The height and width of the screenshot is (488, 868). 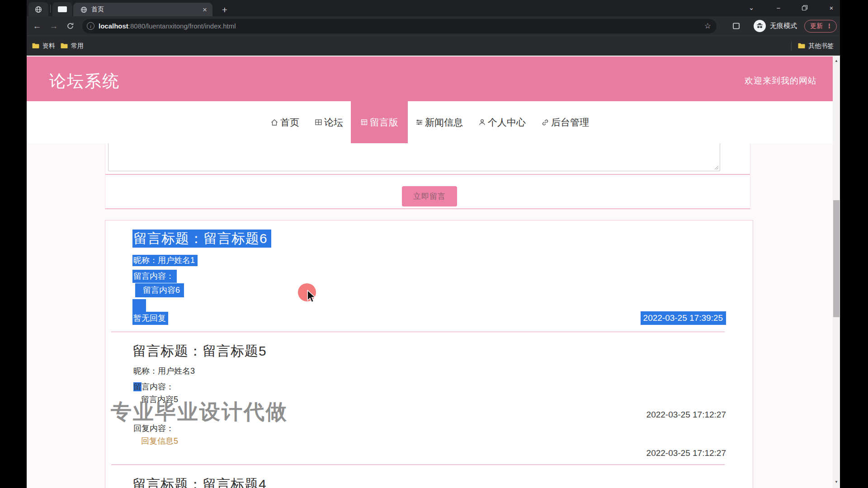 I want to click on tab-strip: 首页 × + ⌄ − ×, so click(x=433, y=8).